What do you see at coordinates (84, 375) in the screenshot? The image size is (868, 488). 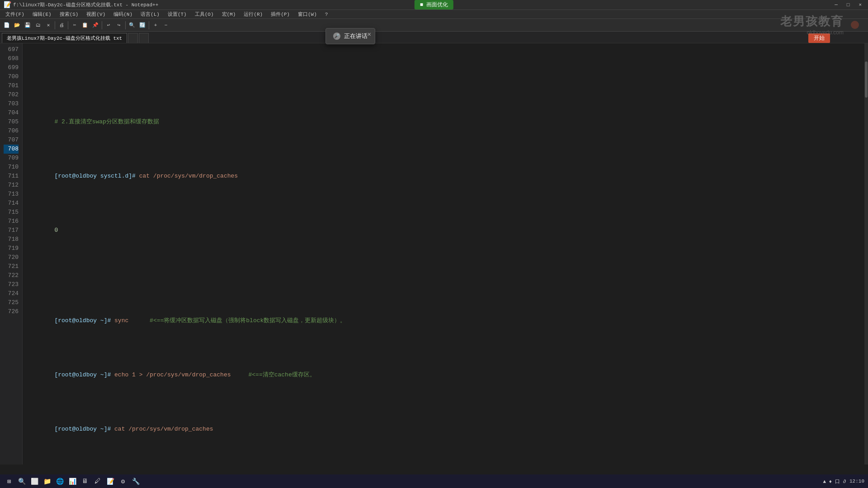 I see `line-703-prompt: [root@oldboy ~]#` at bounding box center [84, 375].